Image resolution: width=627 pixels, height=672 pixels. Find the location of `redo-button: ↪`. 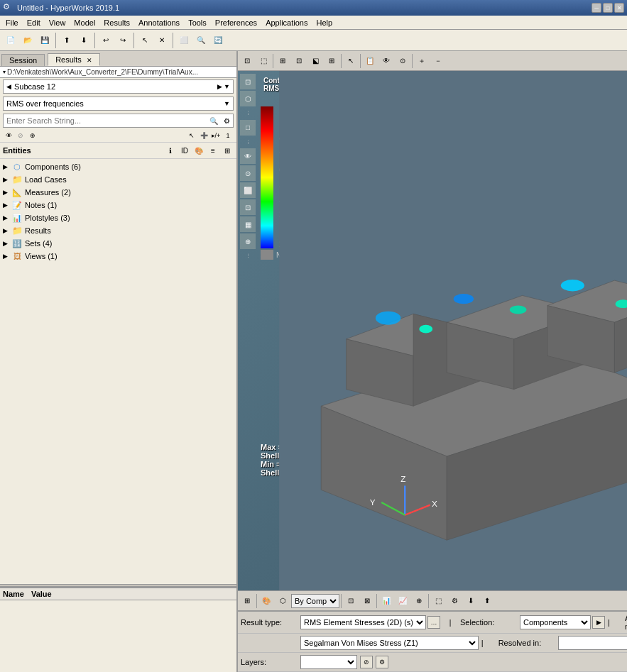

redo-button: ↪ is located at coordinates (123, 40).